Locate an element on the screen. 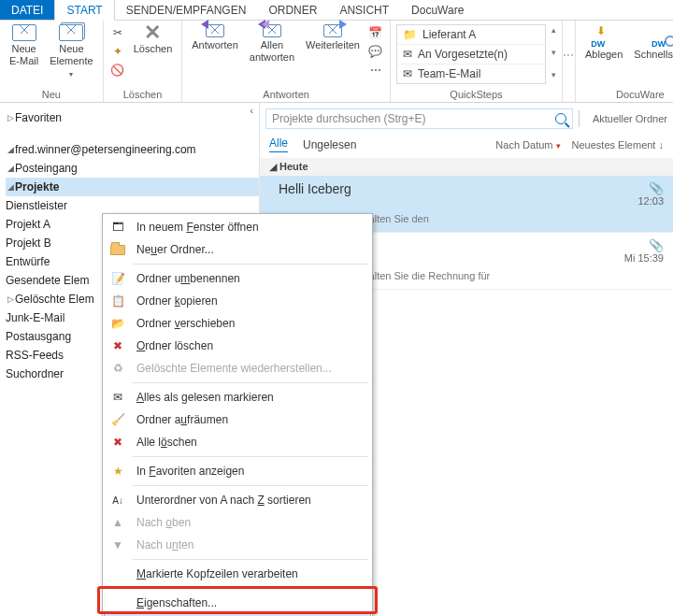 This screenshot has width=673, height=616. headers-icon is located at coordinates (118, 574).